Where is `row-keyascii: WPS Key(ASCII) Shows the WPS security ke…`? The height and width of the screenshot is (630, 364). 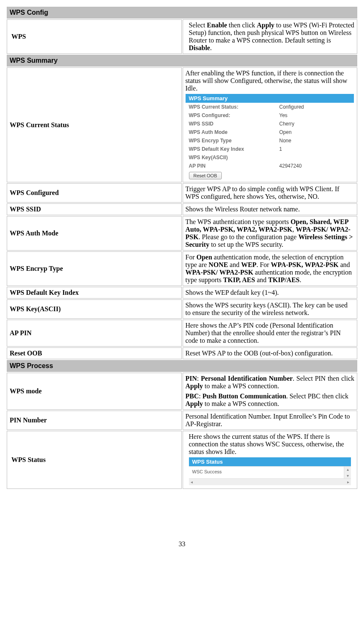 row-keyascii: WPS Key(ASCII) Shows the WPS security ke… is located at coordinates (182, 309).